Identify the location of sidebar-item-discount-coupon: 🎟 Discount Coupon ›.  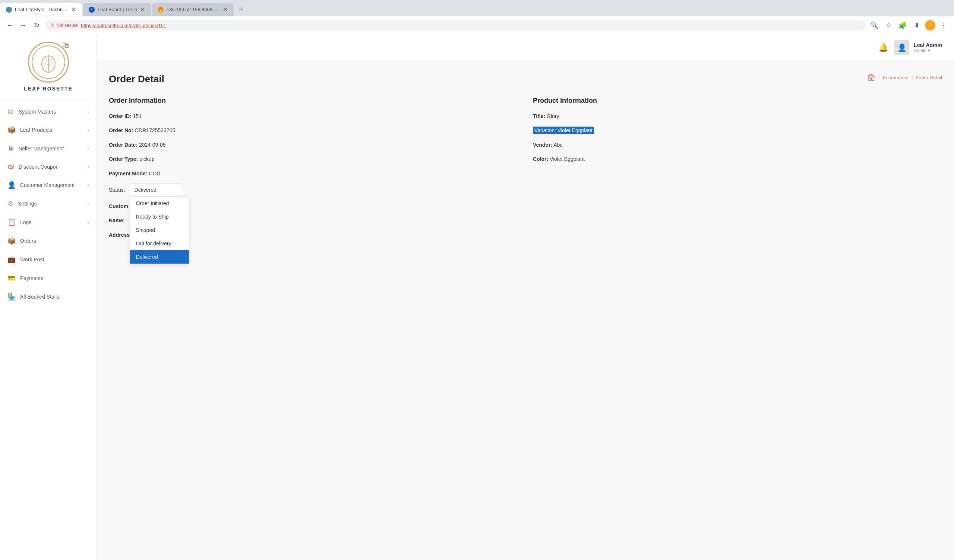
(48, 166).